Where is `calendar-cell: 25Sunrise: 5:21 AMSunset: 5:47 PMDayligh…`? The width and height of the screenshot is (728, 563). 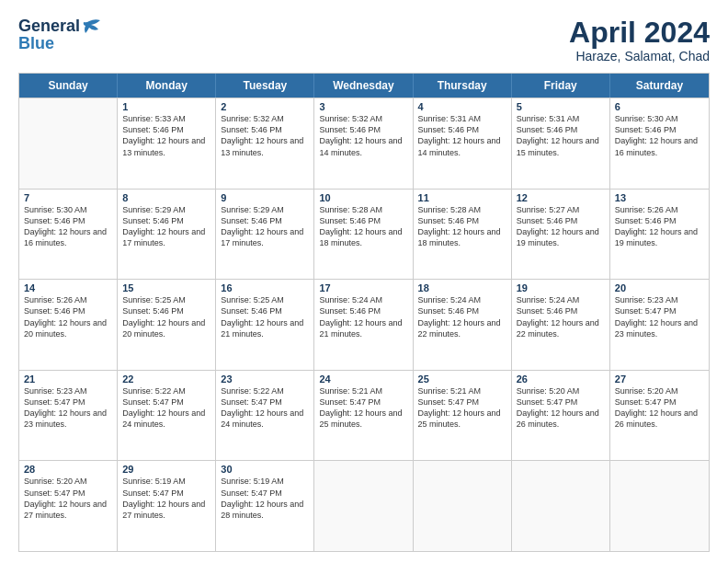
calendar-cell: 25Sunrise: 5:21 AMSunset: 5:47 PMDayligh… is located at coordinates (463, 416).